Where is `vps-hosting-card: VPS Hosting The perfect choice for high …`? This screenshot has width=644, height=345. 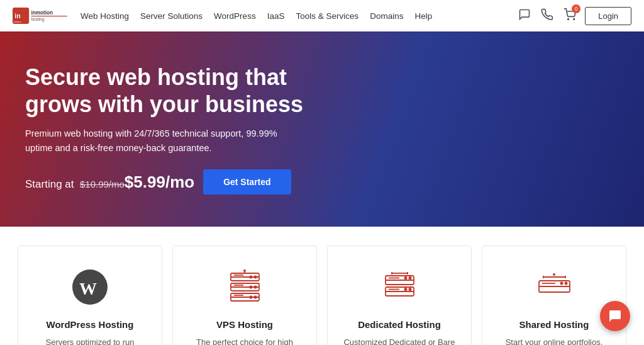
vps-hosting-card: VPS Hosting The perfect choice for high … is located at coordinates (245, 295).